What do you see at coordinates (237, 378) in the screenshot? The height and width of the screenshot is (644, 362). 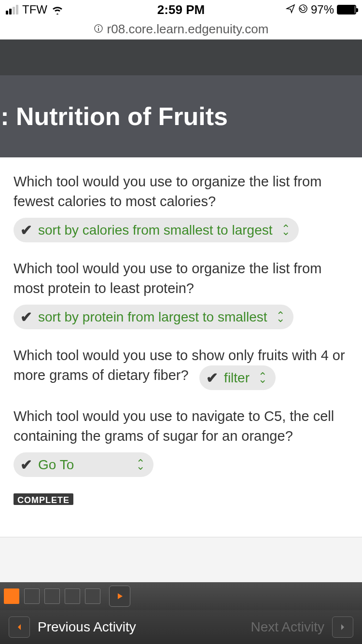 I see `answer-dropdown: ✔ filter ⌃⌄` at bounding box center [237, 378].